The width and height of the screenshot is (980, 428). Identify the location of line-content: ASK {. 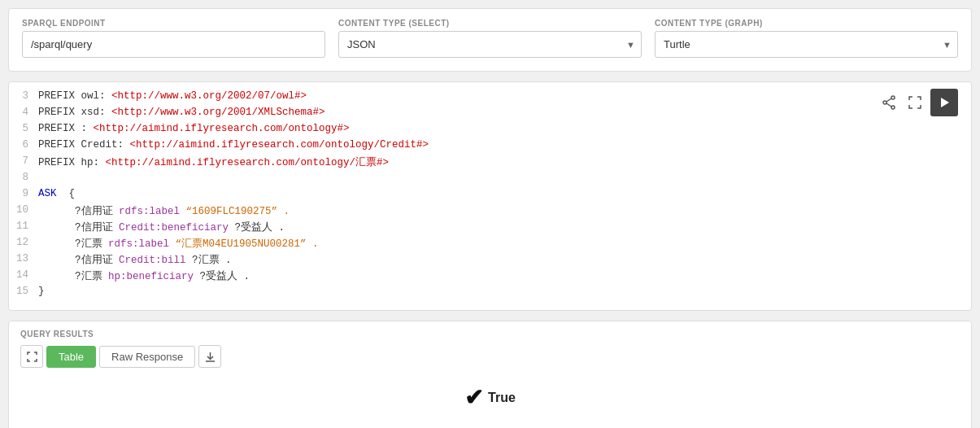
(504, 194).